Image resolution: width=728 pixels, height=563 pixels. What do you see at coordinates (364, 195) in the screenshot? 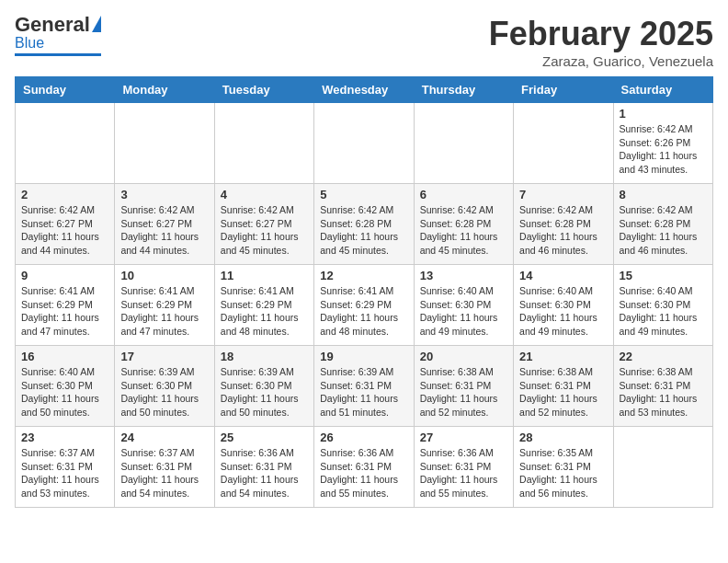
I see `day-number: 5` at bounding box center [364, 195].